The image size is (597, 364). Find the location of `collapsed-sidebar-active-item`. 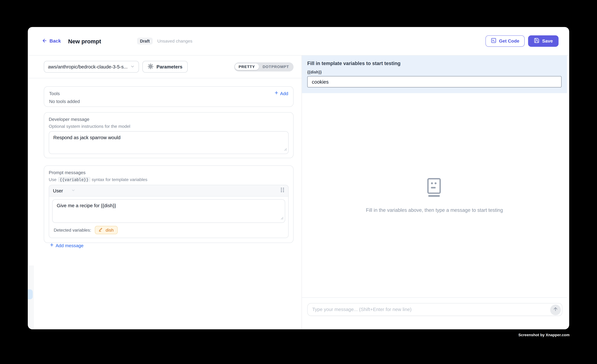

collapsed-sidebar-active-item is located at coordinates (30, 294).